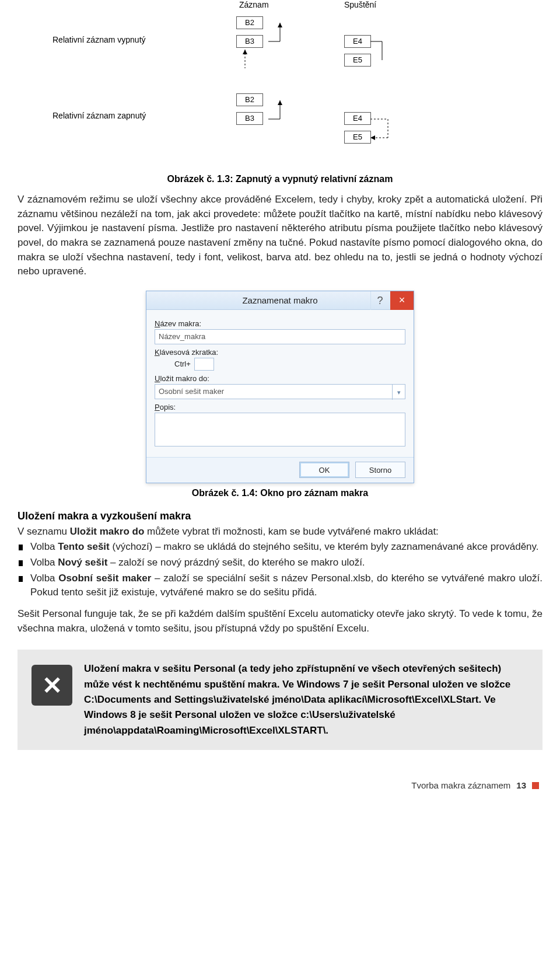  What do you see at coordinates (280, 387) in the screenshot?
I see `dialog-record-macro: Zaznamenat makro ? × Název makra: Název_…` at bounding box center [280, 387].